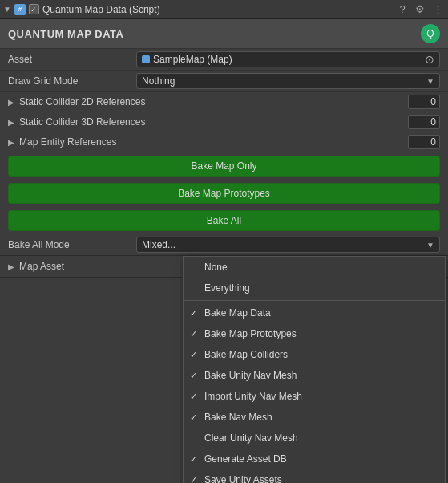 This screenshot has width=448, height=483. What do you see at coordinates (224, 246) in the screenshot?
I see `bake-all-mode-row: Bake All Mode Mixed... ▼` at bounding box center [224, 246].